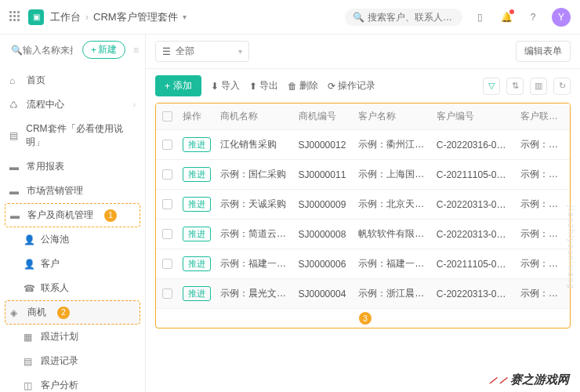  What do you see at coordinates (60, 215) in the screenshot?
I see `sidebar-item-label: 客户及商机管理` at bounding box center [60, 215].